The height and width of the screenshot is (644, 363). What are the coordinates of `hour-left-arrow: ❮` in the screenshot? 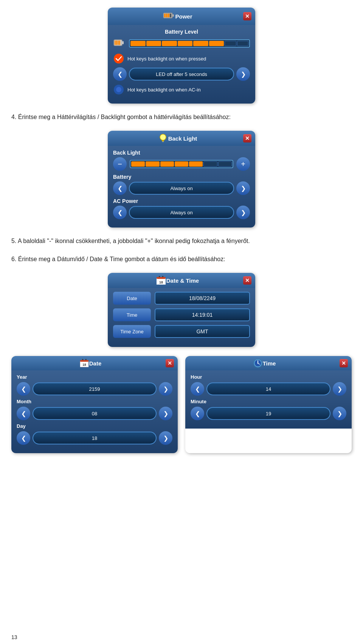 It's located at (197, 389).